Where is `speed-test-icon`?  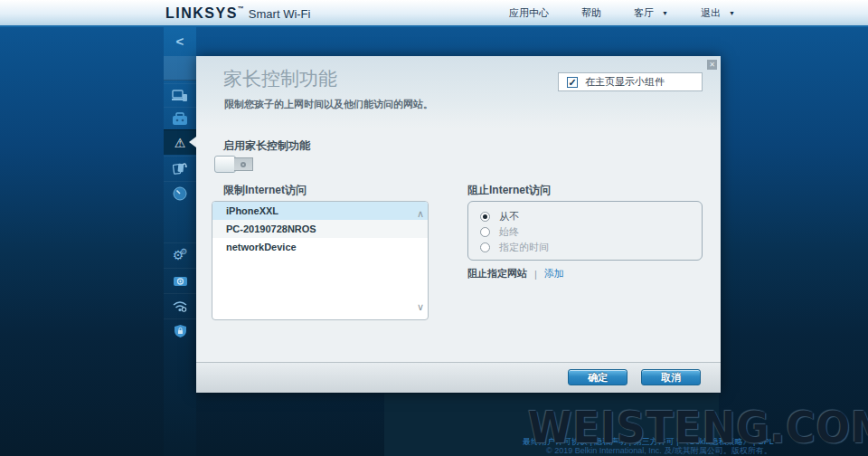 speed-test-icon is located at coordinates (180, 194).